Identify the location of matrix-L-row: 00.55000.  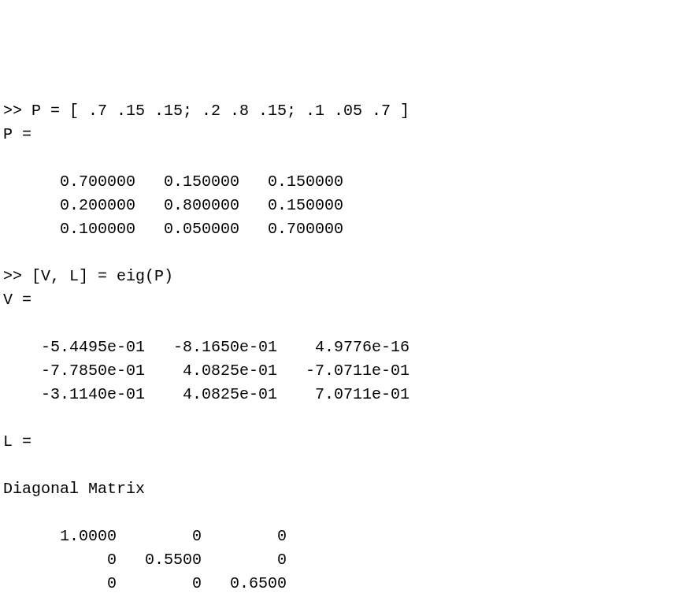
(145, 560).